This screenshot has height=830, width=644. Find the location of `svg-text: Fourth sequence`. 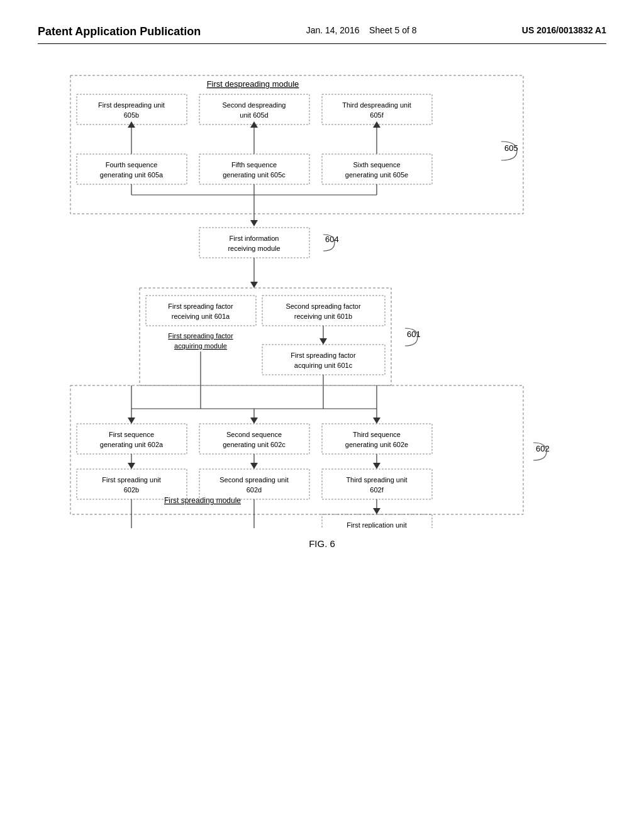

svg-text: Fourth sequence is located at coordinates (132, 165).